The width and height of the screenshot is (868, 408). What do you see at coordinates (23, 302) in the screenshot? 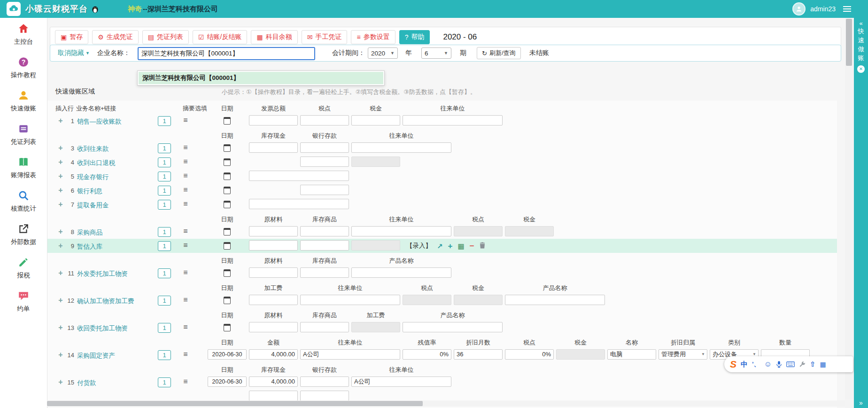
I see `sidebar-item-order: 约单` at bounding box center [23, 302].